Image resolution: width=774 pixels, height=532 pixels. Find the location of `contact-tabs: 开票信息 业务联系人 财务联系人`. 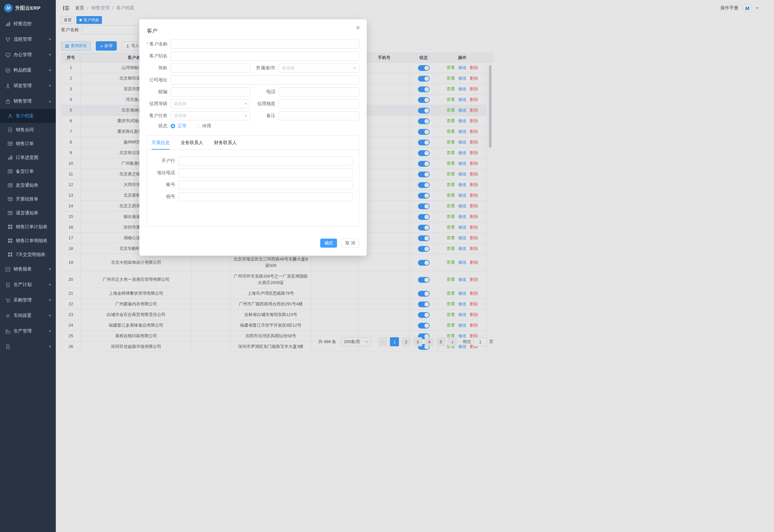

contact-tabs: 开票信息 业务联系人 财务联系人 is located at coordinates (253, 143).